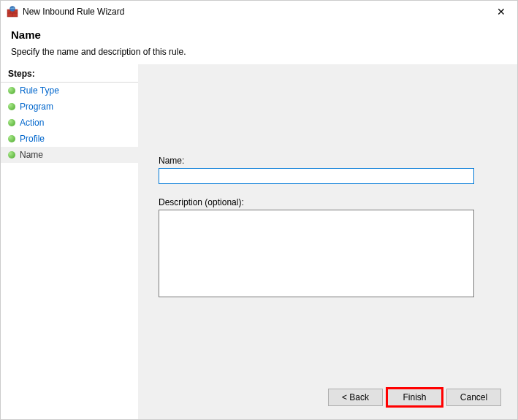  Describe the element at coordinates (259, 44) in the screenshot. I see `wizard-header: Name Specify the name and description of…` at that location.